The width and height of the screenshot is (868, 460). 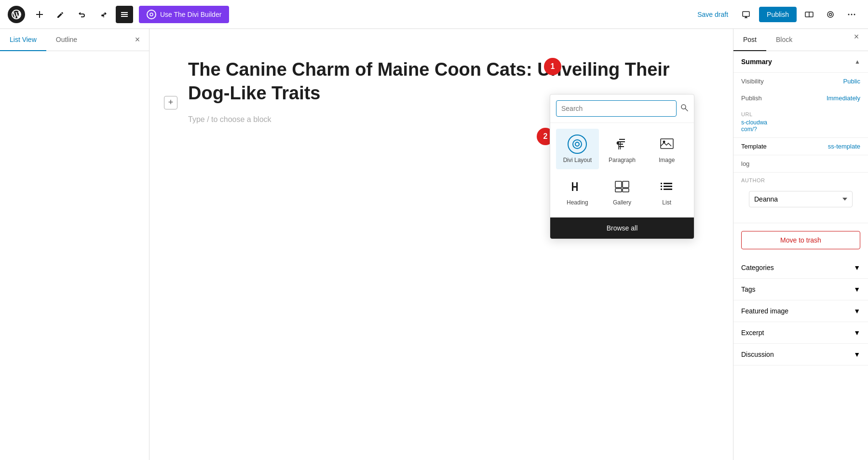 What do you see at coordinates (754, 126) in the screenshot?
I see `url-value: s-cloudwacom/?` at bounding box center [754, 126].